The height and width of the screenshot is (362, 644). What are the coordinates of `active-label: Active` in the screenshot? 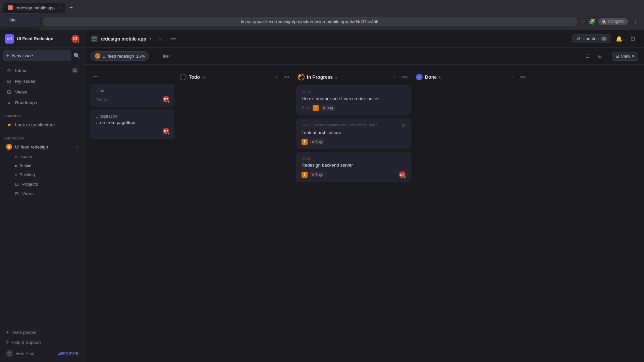 It's located at (25, 166).